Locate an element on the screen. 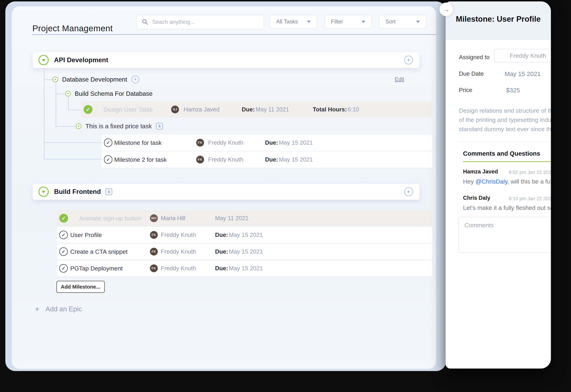  task-row-cta-snippet: Create a CTA snippet FK Freddy Knuth Due… is located at coordinates (245, 252).